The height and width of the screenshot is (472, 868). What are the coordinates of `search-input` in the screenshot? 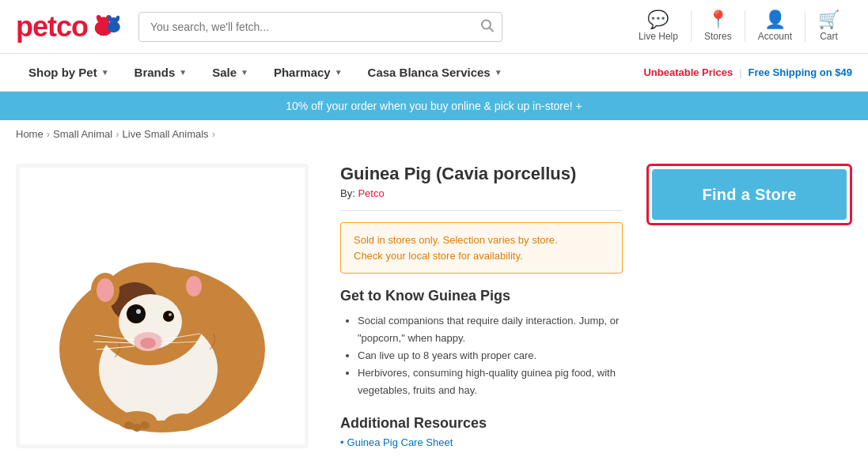 It's located at (320, 27).